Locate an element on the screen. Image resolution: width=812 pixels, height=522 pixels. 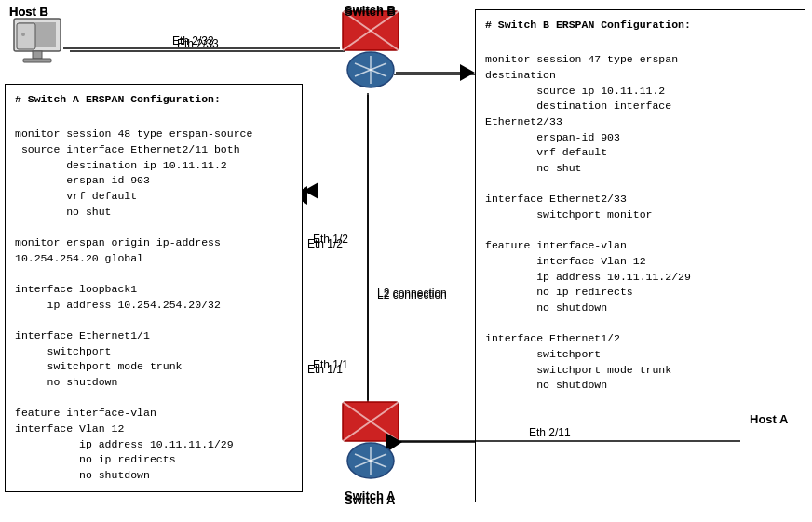
config-a-line-23: no ip redirects is located at coordinates (154, 460).